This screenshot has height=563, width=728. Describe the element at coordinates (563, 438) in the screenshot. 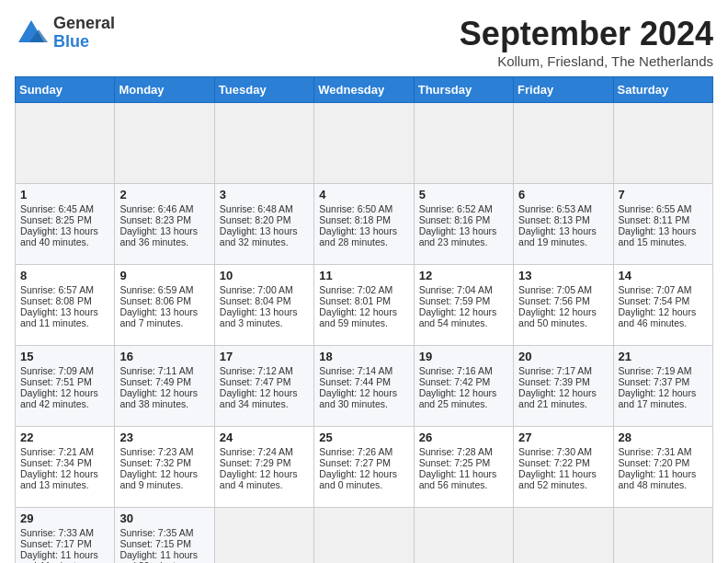

I see `day-number: 27` at that location.